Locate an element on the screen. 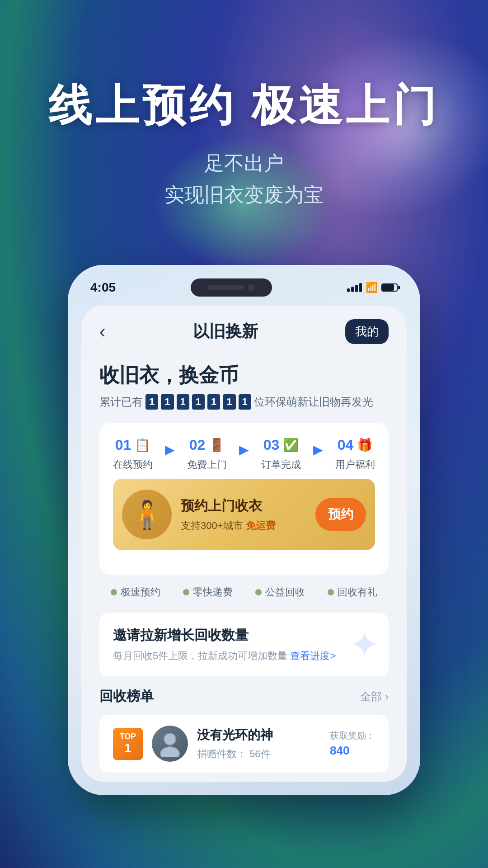  leaderboard-section: 回收榜单 全部 › TOP 1 is located at coordinates (244, 730).